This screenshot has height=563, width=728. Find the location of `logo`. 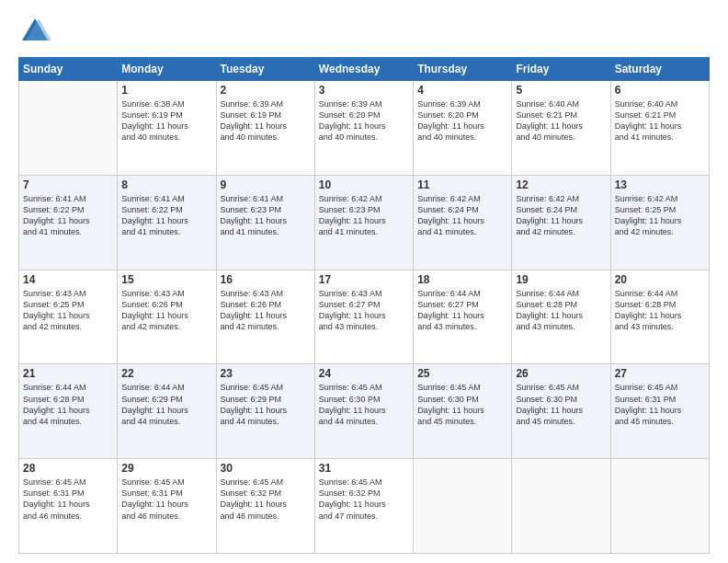

logo is located at coordinates (37, 31).